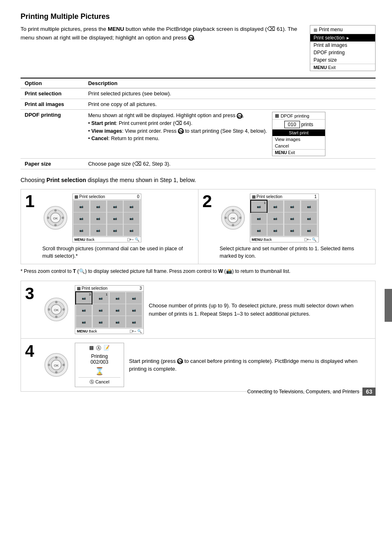  Describe the element at coordinates (296, 218) in the screenshot. I see `step-2-row: OK ▩ Print selection 1` at that location.